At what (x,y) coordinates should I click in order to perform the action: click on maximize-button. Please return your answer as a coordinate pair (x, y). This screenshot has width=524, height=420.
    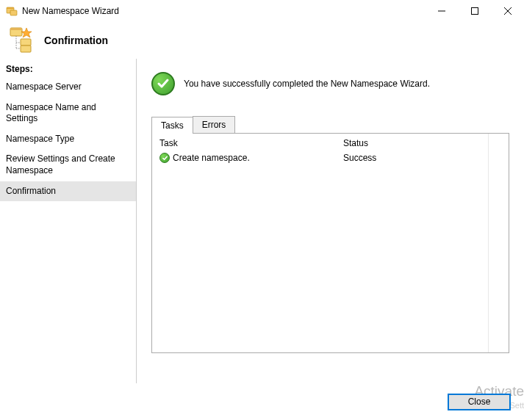
    Looking at the image, I should click on (475, 11).